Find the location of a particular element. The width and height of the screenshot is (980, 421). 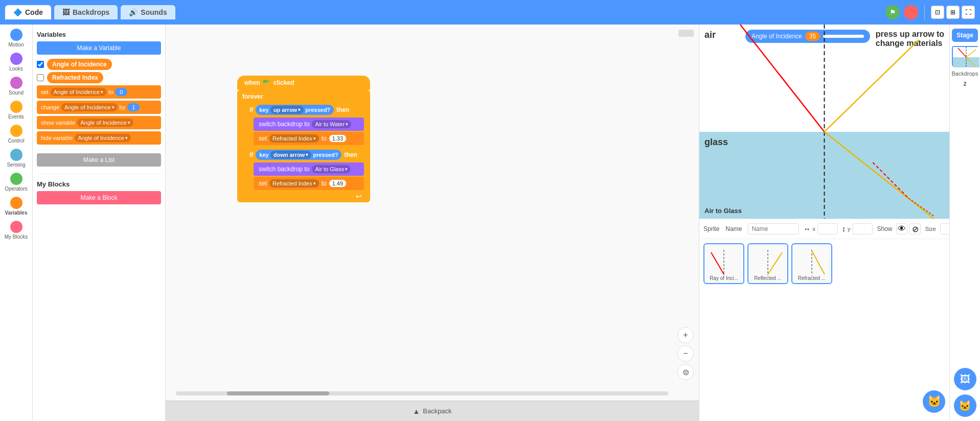

up-arrow-dropdown: up arrow ▾ is located at coordinates (287, 110).